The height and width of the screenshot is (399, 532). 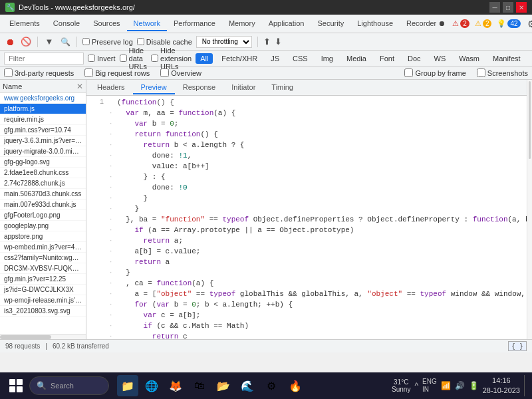 What do you see at coordinates (204, 59) in the screenshot?
I see `filter-all-button: All` at bounding box center [204, 59].